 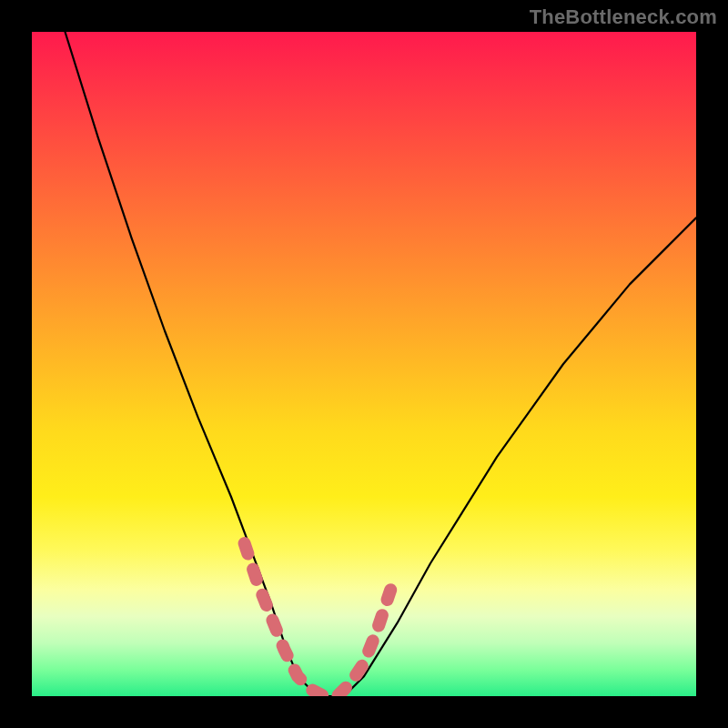 What do you see at coordinates (623, 17) in the screenshot?
I see `watermark-text: TheBottleneck.com` at bounding box center [623, 17].